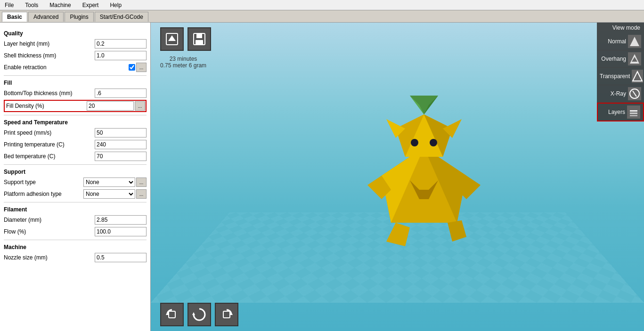  What do you see at coordinates (620, 94) in the screenshot?
I see `view-xray-btn: X-Ray` at bounding box center [620, 94].